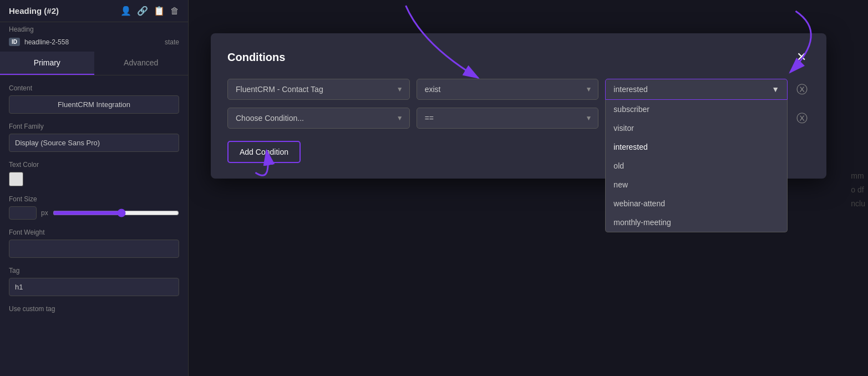 The image size is (868, 376). Describe the element at coordinates (318, 89) in the screenshot. I see `field-select-wrapper-1: FluentCRM - Contact Tag ▼` at that location.